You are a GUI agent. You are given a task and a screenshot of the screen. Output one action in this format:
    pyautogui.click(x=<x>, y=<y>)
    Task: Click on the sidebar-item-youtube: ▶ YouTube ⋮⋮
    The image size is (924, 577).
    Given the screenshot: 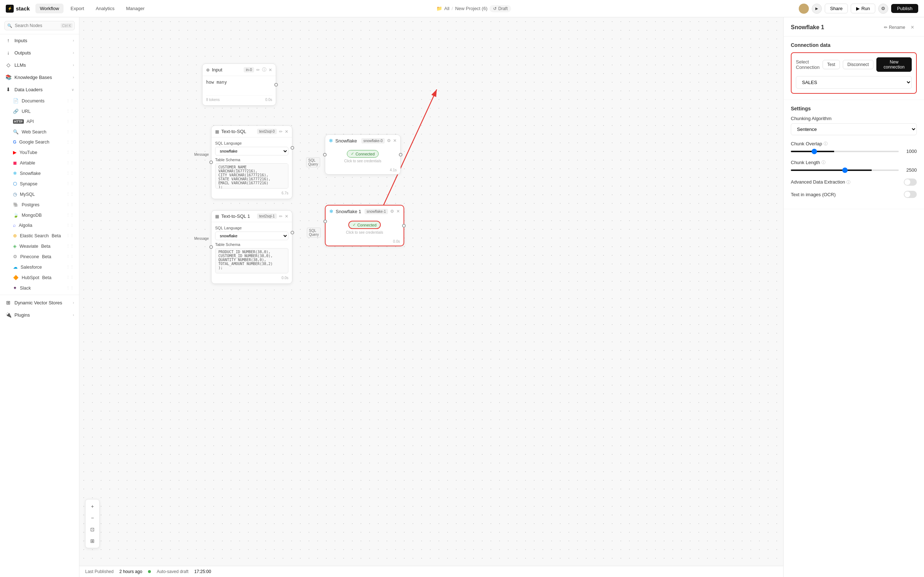 What is the action you would take?
    pyautogui.click(x=41, y=153)
    